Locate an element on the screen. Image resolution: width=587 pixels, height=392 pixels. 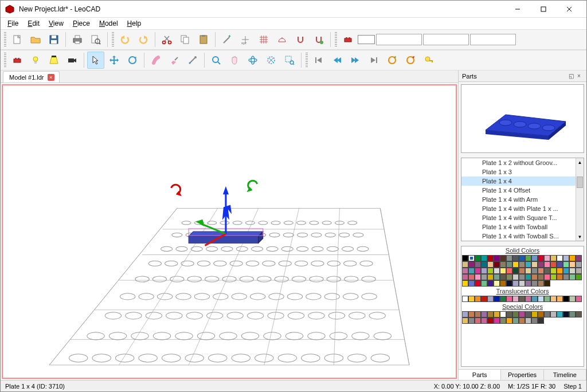
minimize-button is located at coordinates (517, 9).